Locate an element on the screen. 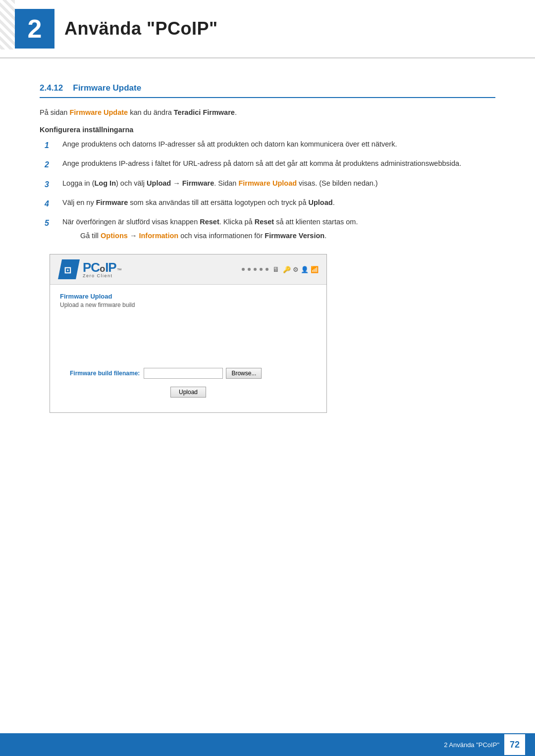 The image size is (535, 756). toolbar-icons: 🖥 🔑 ⚙ 👤 📶 is located at coordinates (280, 269).